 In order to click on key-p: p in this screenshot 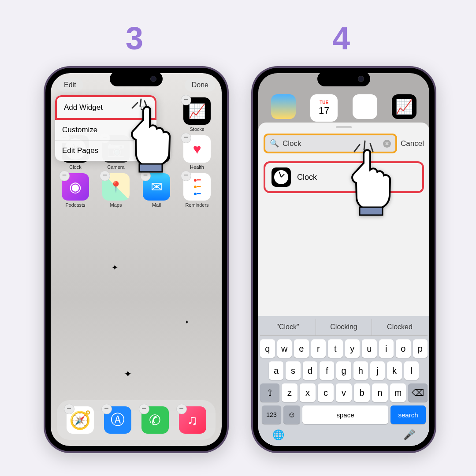, I will do `click(420, 349)`.